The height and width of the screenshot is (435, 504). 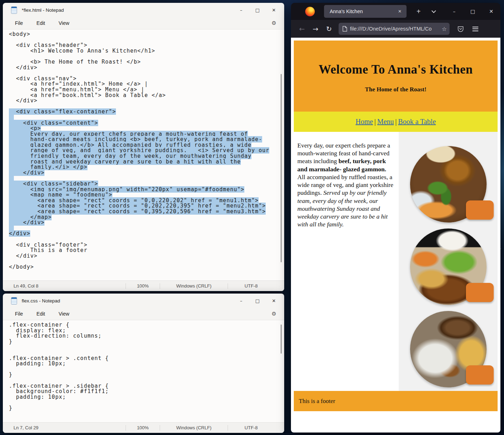 I want to click on new-tab-button: +, so click(x=419, y=11).